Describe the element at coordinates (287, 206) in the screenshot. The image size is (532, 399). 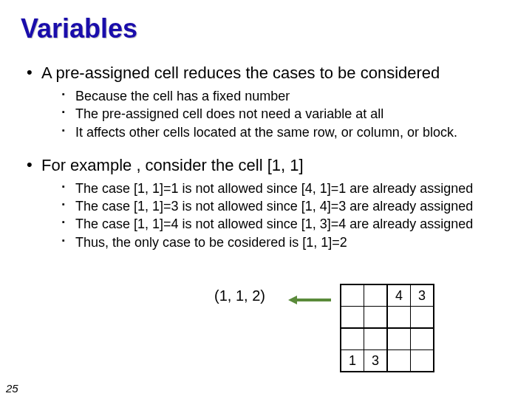
I see `sub-bullet-item: The case [1, 1]=3 is not allowed since […` at that location.